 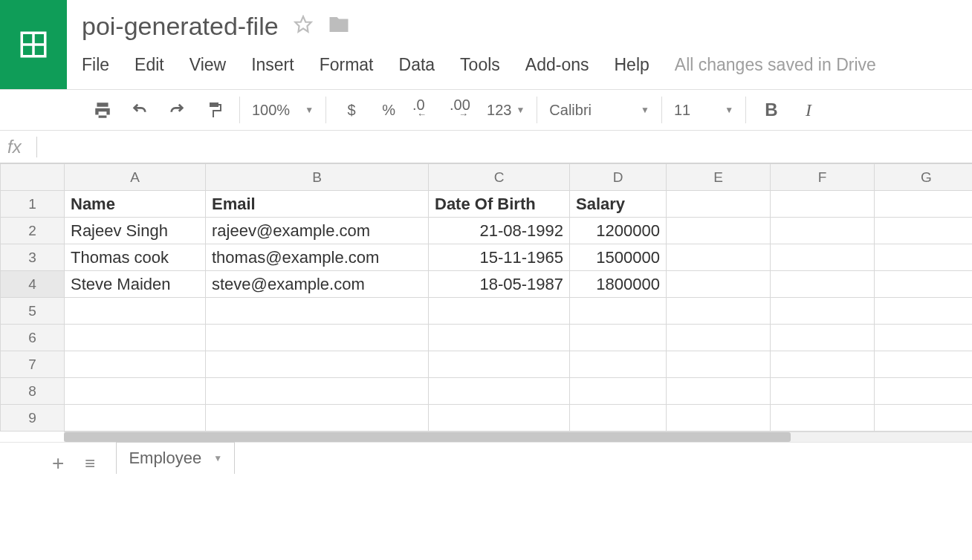 What do you see at coordinates (33, 311) in the screenshot?
I see `row-header: 5` at bounding box center [33, 311].